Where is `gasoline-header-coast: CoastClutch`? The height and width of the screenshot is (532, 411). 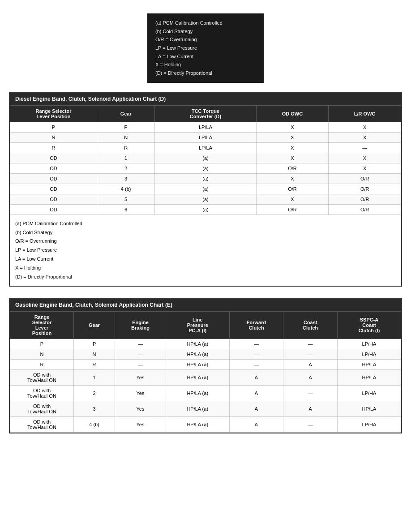 gasoline-header-coast: CoastClutch is located at coordinates (311, 325).